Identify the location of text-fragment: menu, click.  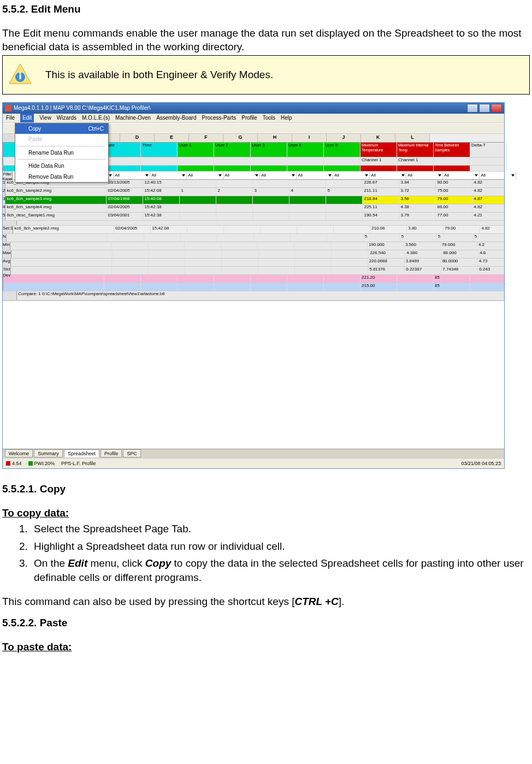
(116, 563).